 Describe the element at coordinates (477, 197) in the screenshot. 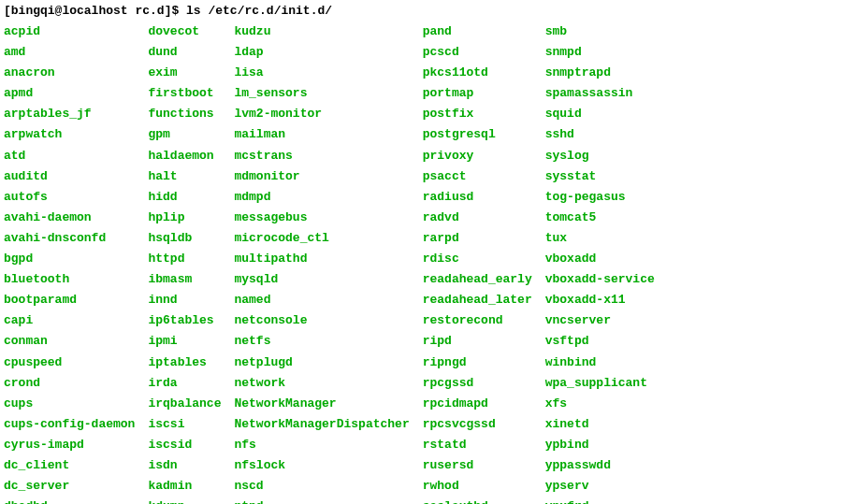

I see `ls-entry: radiusd` at that location.